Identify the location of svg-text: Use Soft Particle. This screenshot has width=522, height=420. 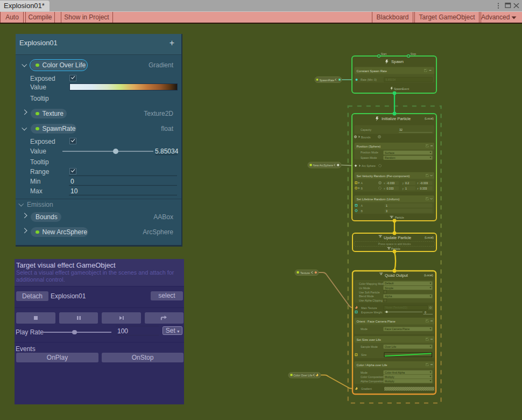
(369, 292).